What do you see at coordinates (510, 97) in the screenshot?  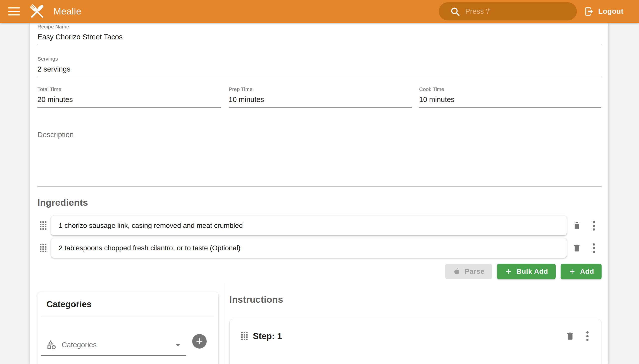 I see `cook-time-field: Cook Time 10 minutes` at bounding box center [510, 97].